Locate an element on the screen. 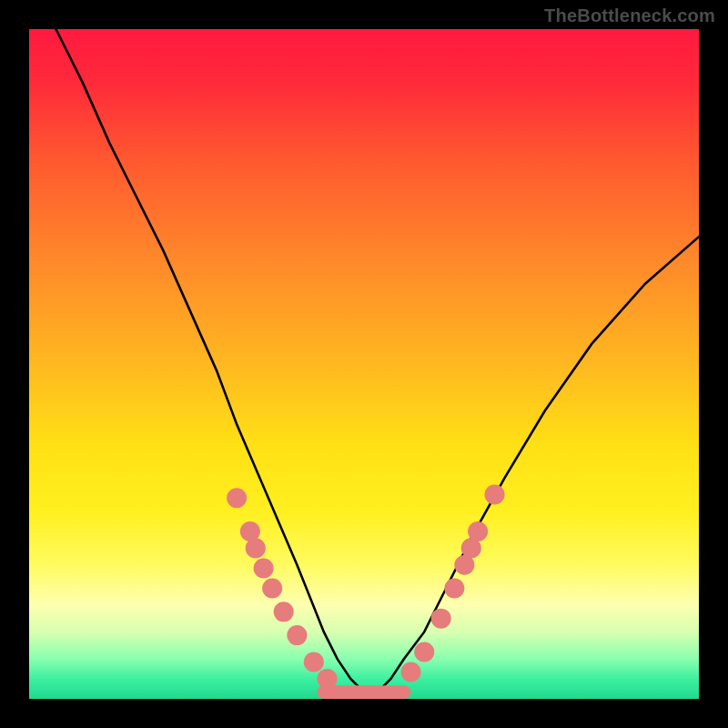 The width and height of the screenshot is (728, 728). bottom-strip is located at coordinates (364, 692).